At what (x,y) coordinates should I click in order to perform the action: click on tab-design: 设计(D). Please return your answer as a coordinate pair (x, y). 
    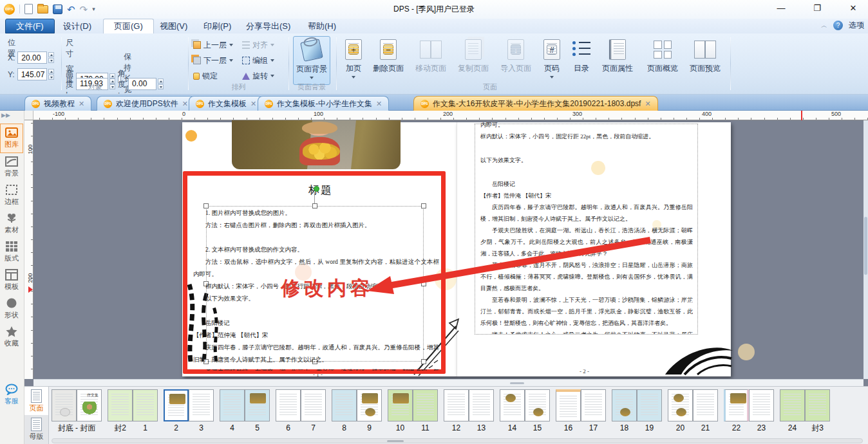
    Looking at the image, I should click on (77, 26).